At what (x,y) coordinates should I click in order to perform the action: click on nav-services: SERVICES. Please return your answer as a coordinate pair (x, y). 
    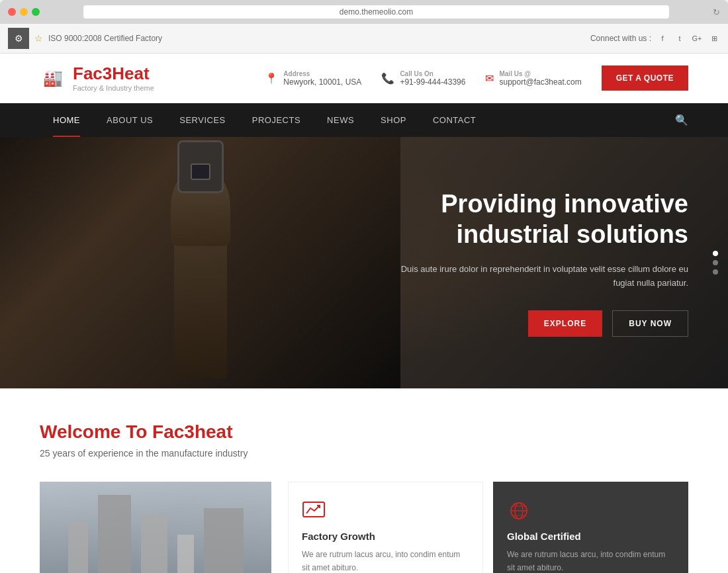
    Looking at the image, I should click on (203, 120).